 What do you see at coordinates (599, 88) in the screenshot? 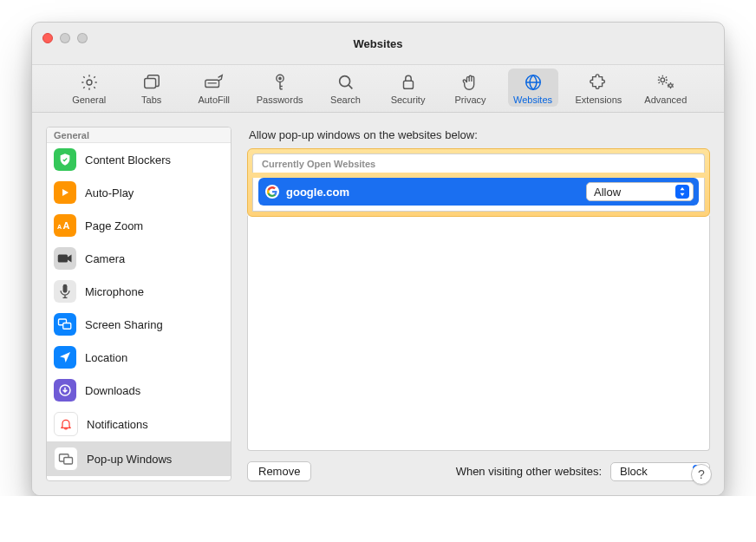
I see `tab-extensions: Extensions` at bounding box center [599, 88].